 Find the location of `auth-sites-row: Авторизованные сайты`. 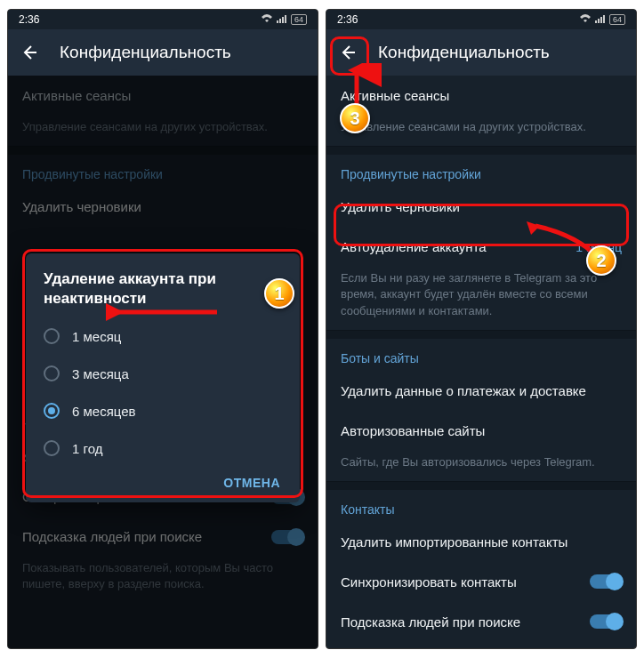

auth-sites-row: Авторизованные сайты is located at coordinates (481, 430).